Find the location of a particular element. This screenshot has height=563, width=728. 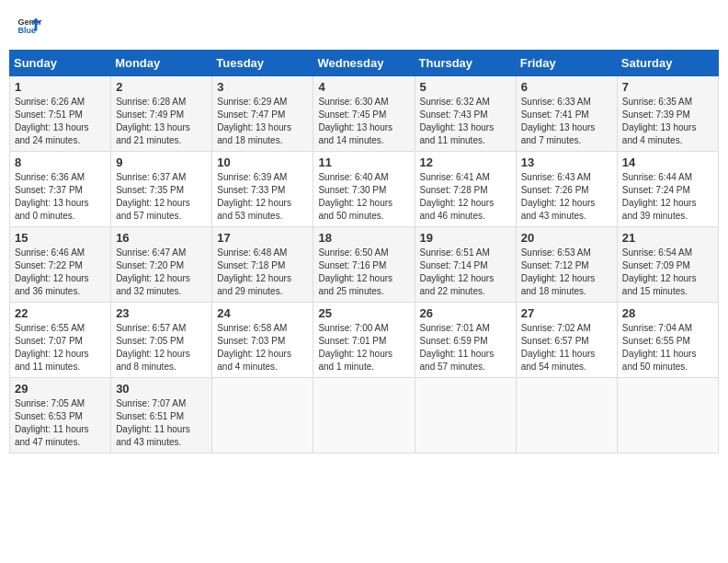

cell-info: Sunrise: 6:43 AMSunset: 7:26 PMDaylight:… is located at coordinates (559, 197).